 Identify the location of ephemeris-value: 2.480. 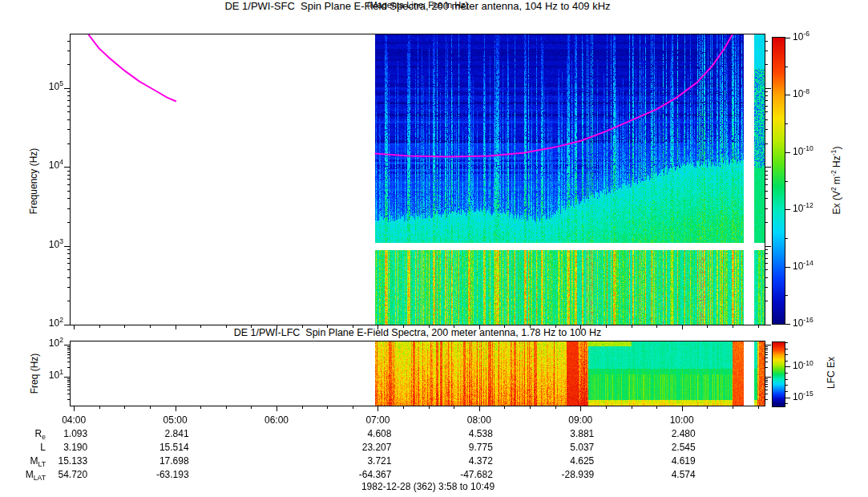
(672, 434).